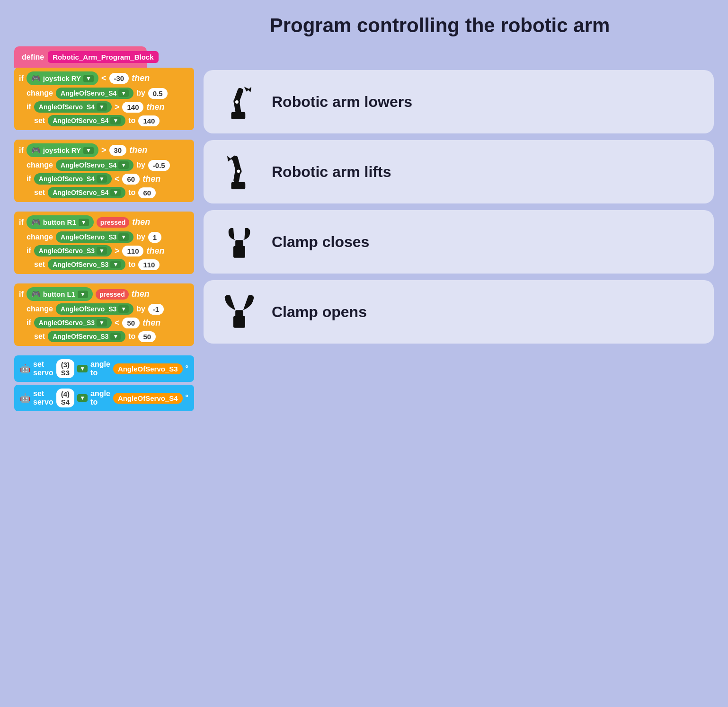 The width and height of the screenshot is (728, 707). Describe the element at coordinates (102, 323) in the screenshot. I see `inner-dropdown-4: ▼` at that location.